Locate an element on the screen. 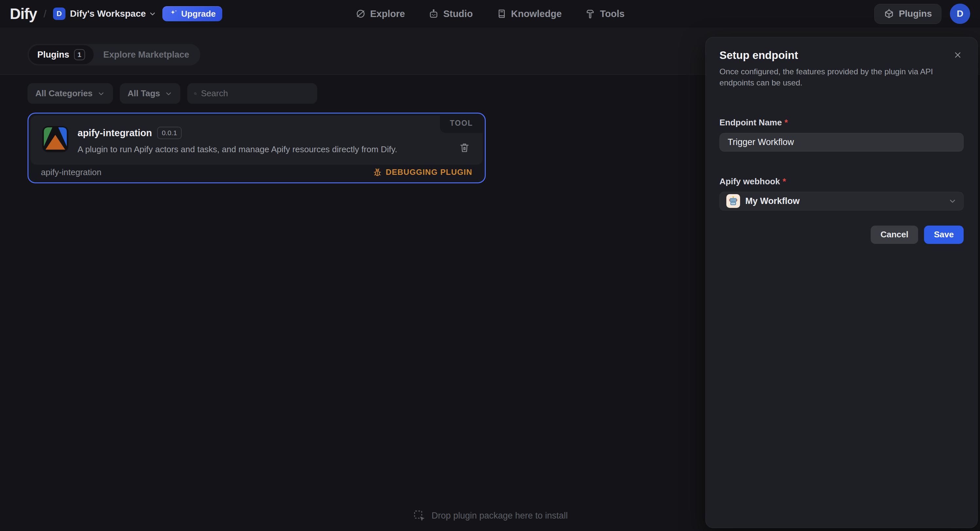  endpoint-name-field: Endpoint Name* is located at coordinates (842, 135).